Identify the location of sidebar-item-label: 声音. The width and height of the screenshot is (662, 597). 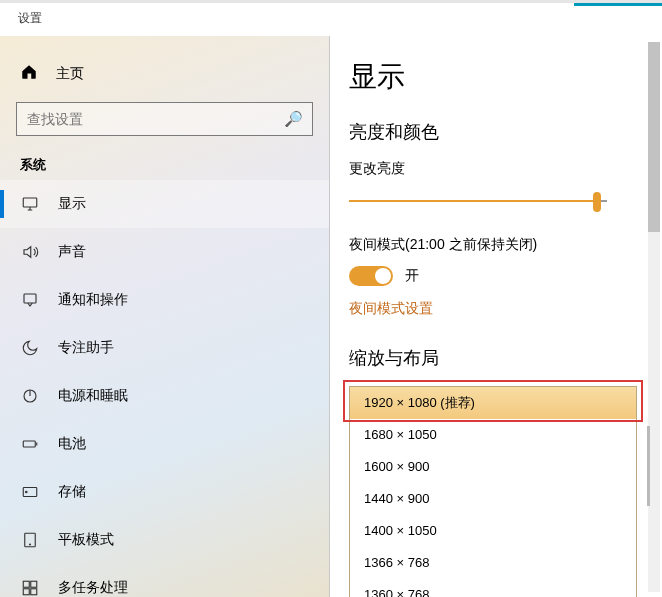
(72, 252).